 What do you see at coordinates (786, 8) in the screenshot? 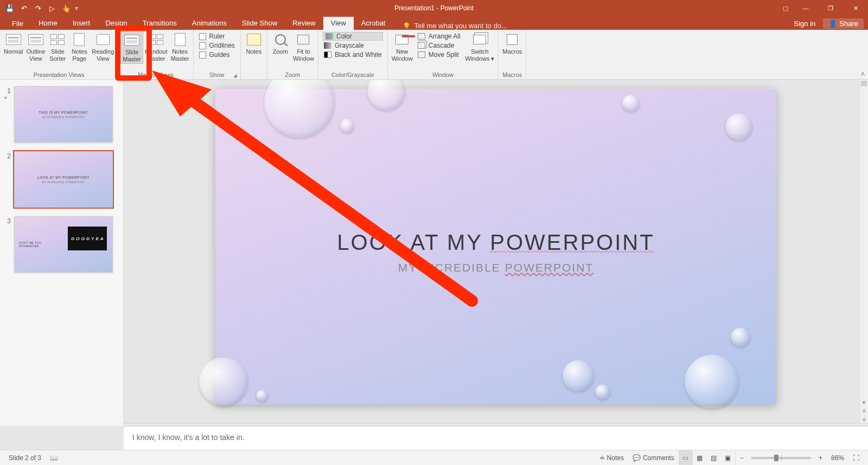
I see `ribbon-display-options-button: ▢` at bounding box center [786, 8].